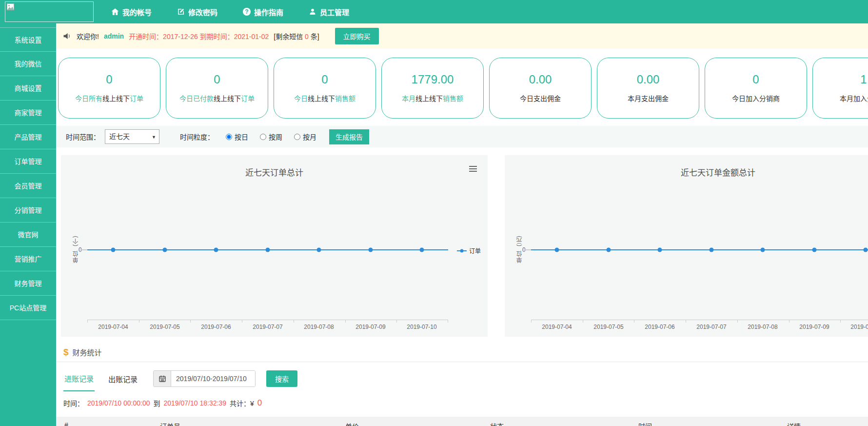 Image resolution: width=868 pixels, height=426 pixels. What do you see at coordinates (237, 137) in the screenshot?
I see `radio-by-day: 按日` at bounding box center [237, 137].